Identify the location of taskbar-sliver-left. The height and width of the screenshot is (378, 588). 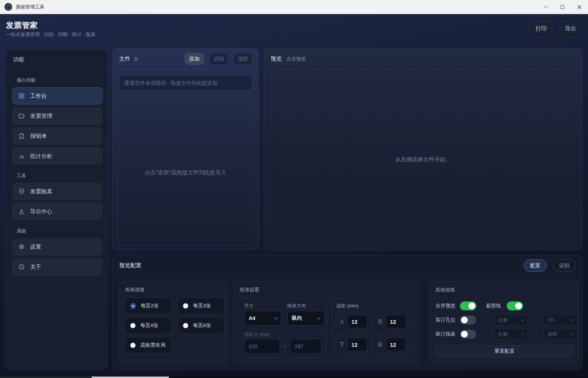
(46, 377).